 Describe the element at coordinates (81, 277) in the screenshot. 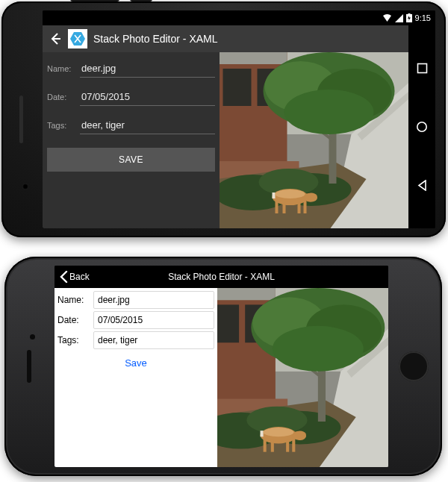

I see `back-button: Back` at that location.